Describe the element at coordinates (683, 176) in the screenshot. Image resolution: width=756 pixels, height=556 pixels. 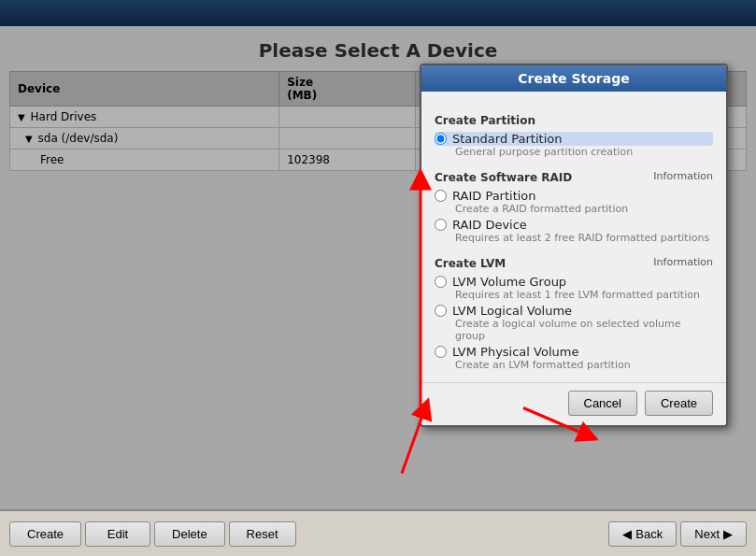
I see `section-raid-info: Information` at that location.